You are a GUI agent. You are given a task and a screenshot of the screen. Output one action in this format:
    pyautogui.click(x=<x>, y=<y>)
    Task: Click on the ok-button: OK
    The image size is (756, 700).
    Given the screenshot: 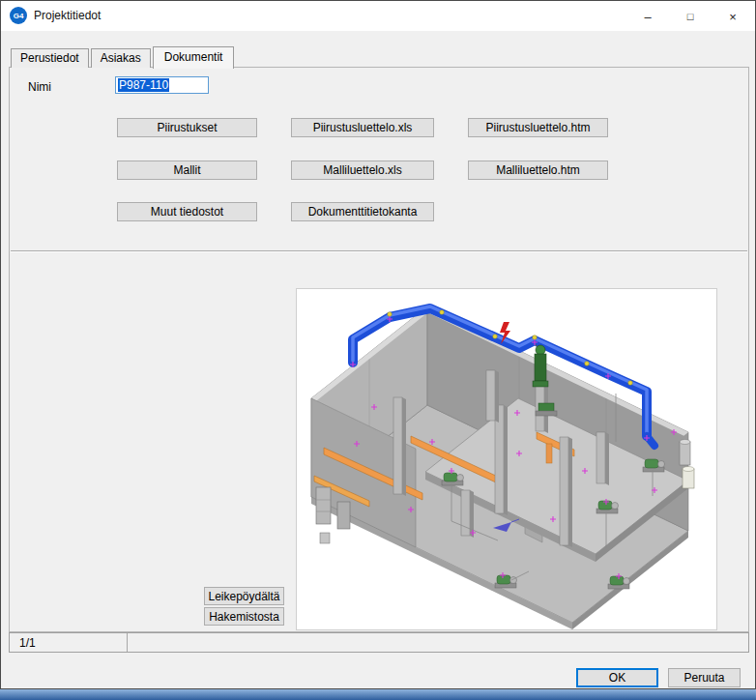 What is the action you would take?
    pyautogui.click(x=617, y=678)
    